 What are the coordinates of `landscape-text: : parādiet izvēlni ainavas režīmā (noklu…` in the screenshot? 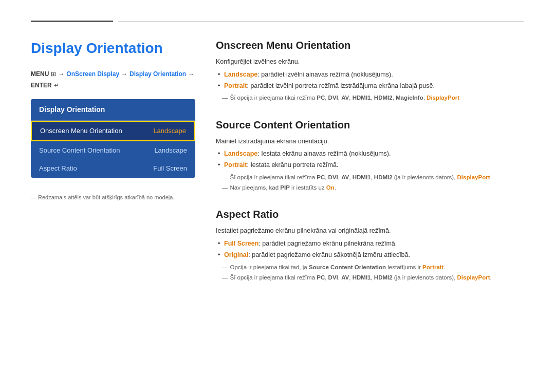 It's located at (325, 74).